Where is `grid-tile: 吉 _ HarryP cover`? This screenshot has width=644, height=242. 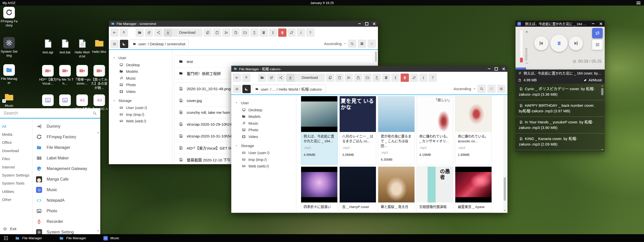
grid-tile: 吉 _ HarryP cover is located at coordinates (358, 190).